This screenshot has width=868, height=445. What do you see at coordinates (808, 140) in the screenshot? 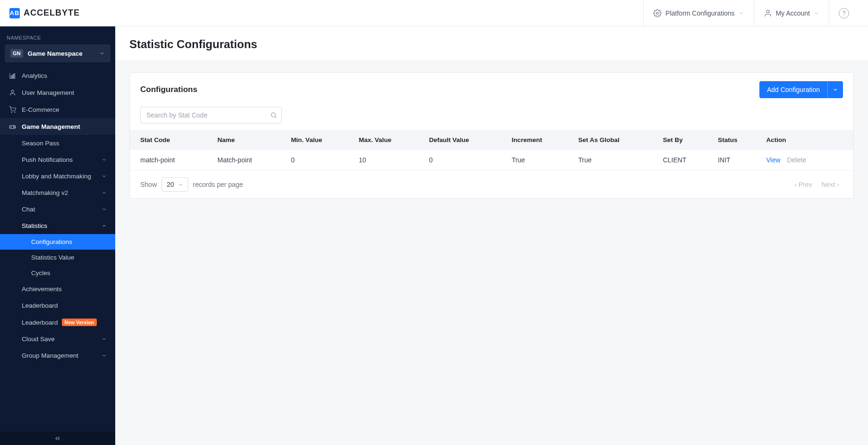
I see `col-action: Action` at bounding box center [808, 140].